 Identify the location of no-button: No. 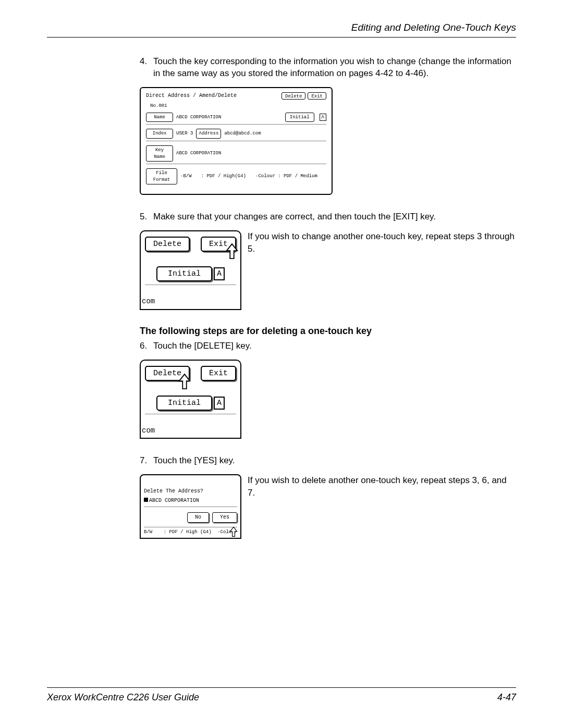
(198, 517).